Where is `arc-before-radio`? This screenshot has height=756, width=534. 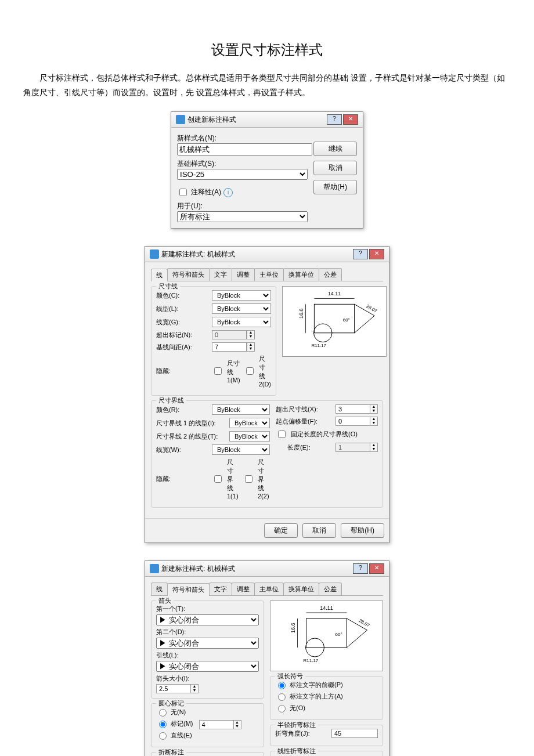 arc-before-radio is located at coordinates (282, 686).